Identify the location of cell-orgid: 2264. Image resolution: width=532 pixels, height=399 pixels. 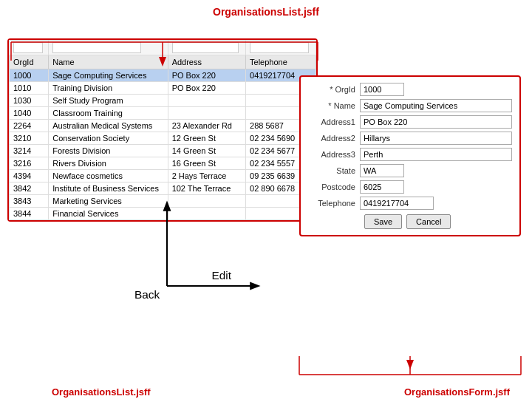
(30, 126).